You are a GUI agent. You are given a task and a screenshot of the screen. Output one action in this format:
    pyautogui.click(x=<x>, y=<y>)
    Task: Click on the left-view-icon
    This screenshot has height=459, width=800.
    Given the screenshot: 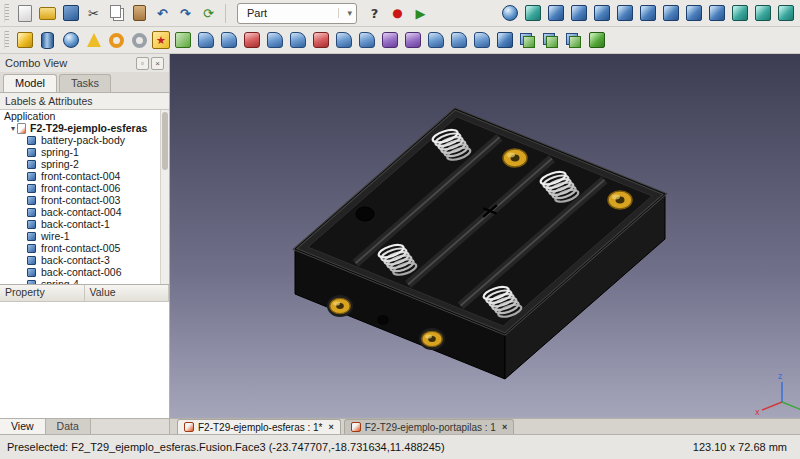 What is the action you would take?
    pyautogui.click(x=716, y=14)
    